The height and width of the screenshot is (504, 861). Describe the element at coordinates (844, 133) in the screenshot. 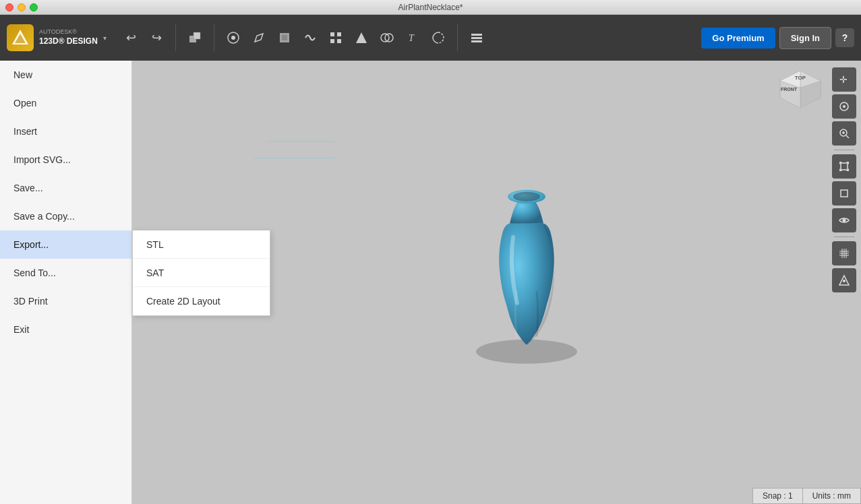

I see `zoom-button` at that location.